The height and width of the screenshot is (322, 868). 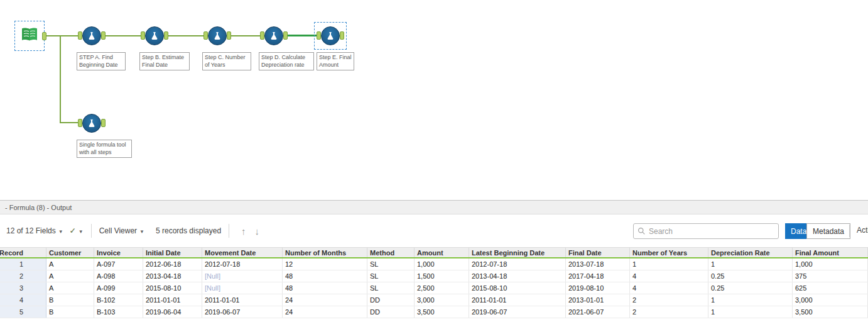 I want to click on table-cell: 2,500, so click(x=442, y=288).